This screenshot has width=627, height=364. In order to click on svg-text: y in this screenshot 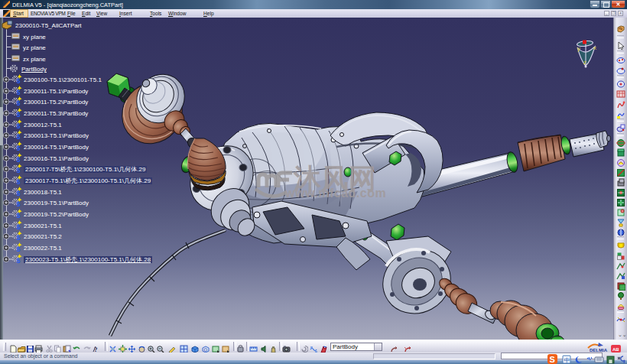, I will do `click(579, 49)`.